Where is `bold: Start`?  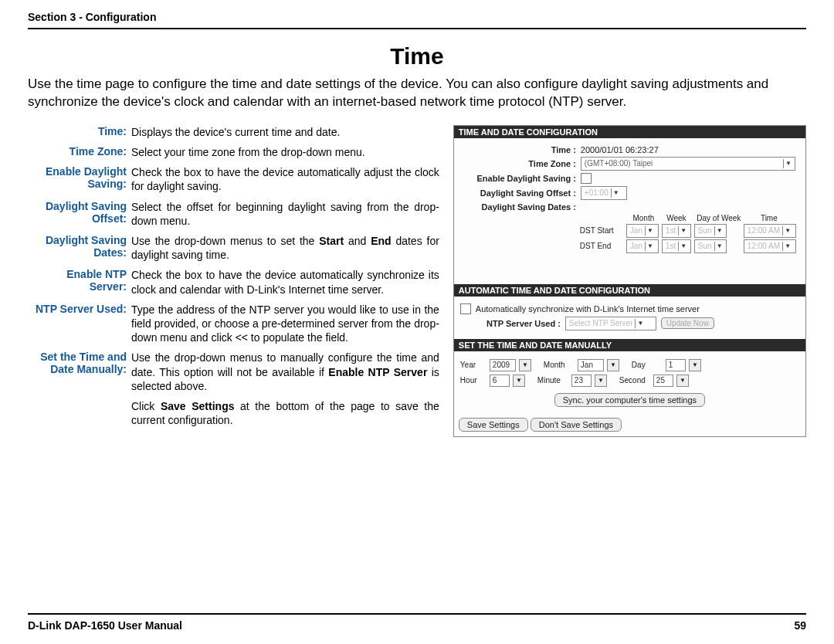 bold: Start is located at coordinates (331, 241).